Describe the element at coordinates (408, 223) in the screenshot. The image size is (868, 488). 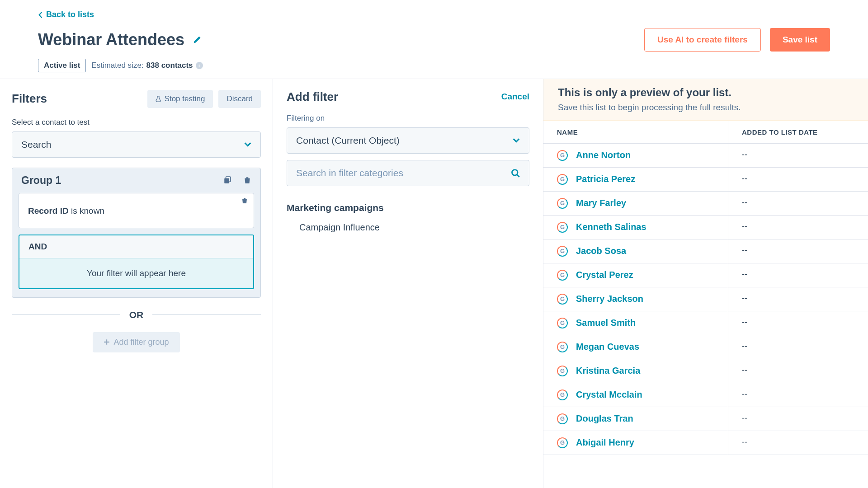
I see `category-item-campaign-influence: Campaign Influence` at that location.